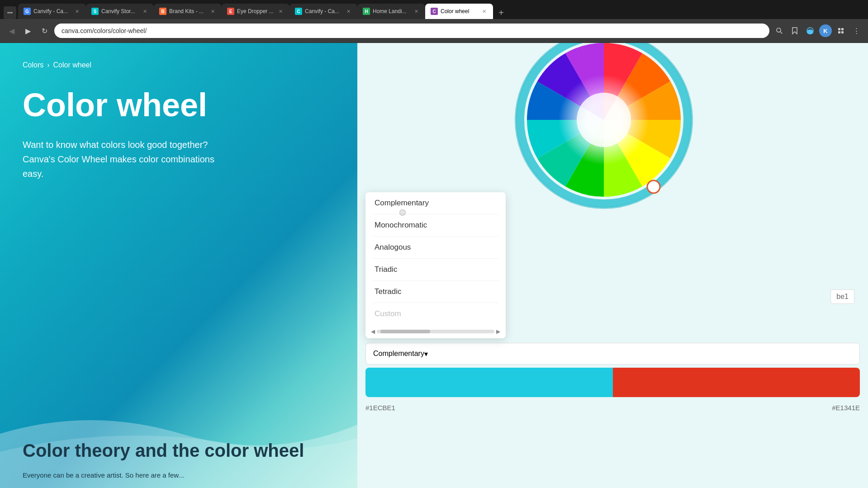 The width and height of the screenshot is (868, 488). I want to click on color-preview-left, so click(489, 383).